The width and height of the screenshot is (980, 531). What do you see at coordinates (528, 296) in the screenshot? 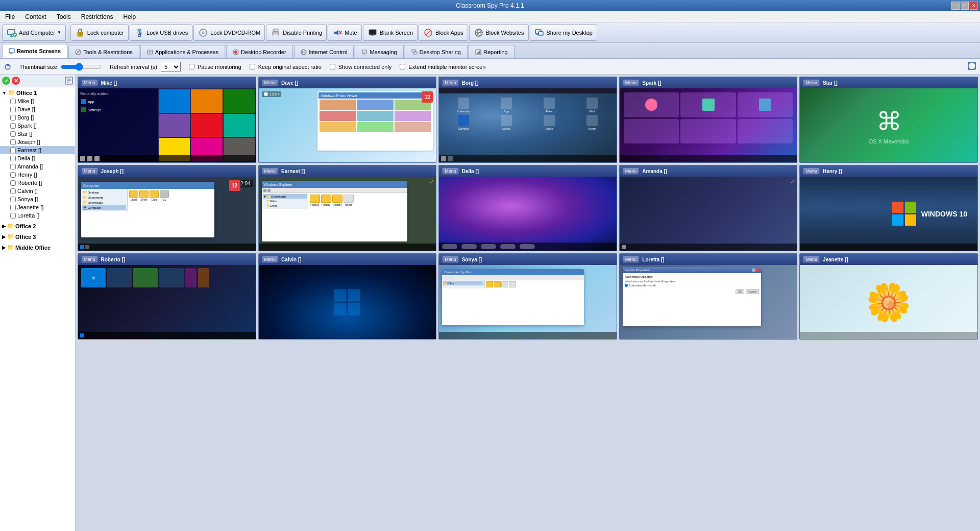
I see `screen-card-sonya: Menu Sonya [] Classroom Spy Pro 📁 Office` at bounding box center [528, 296].